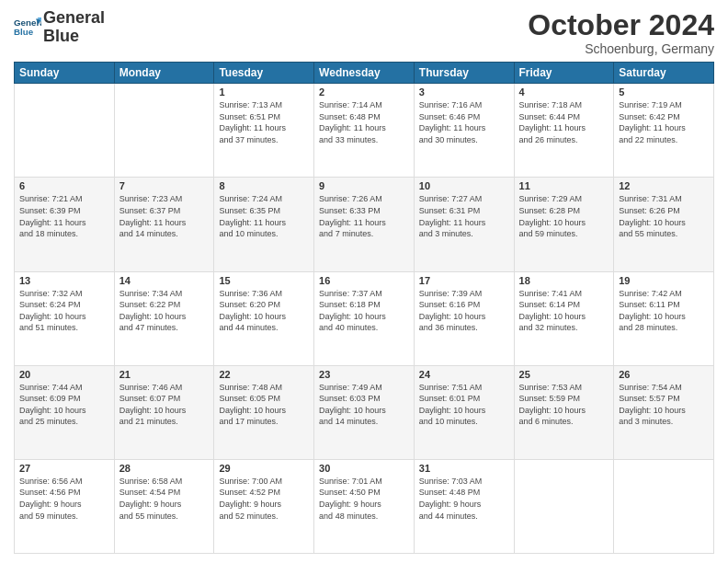 Image resolution: width=728 pixels, height=563 pixels. I want to click on weekday-header-monday: Monday, so click(164, 74).